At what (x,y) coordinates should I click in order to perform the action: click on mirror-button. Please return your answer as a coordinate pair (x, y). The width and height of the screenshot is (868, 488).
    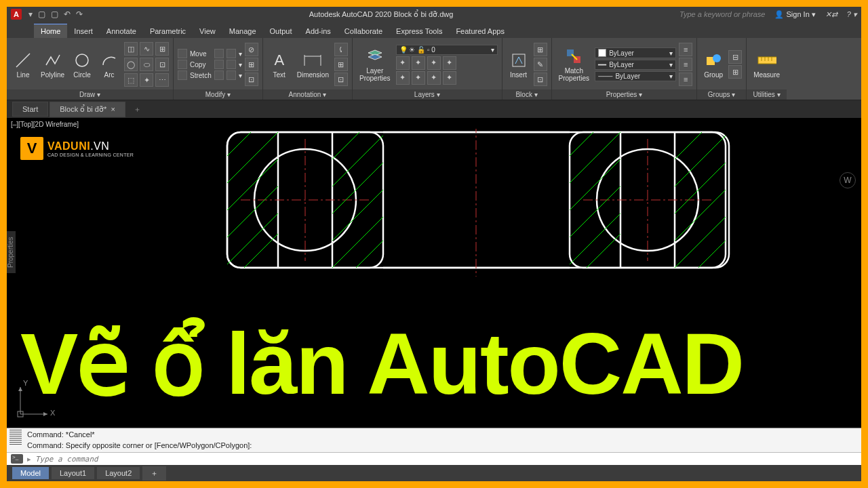
    Looking at the image, I should click on (219, 64).